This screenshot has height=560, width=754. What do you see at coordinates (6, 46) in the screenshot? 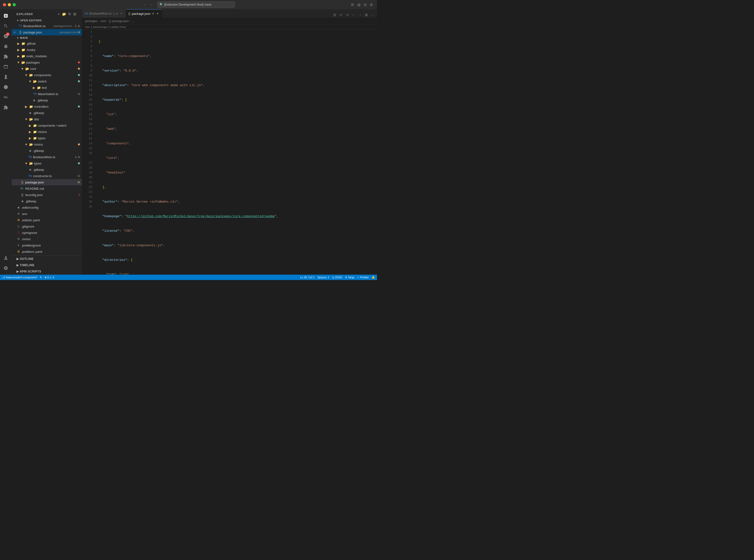
I see `activity-debug` at bounding box center [6, 46].